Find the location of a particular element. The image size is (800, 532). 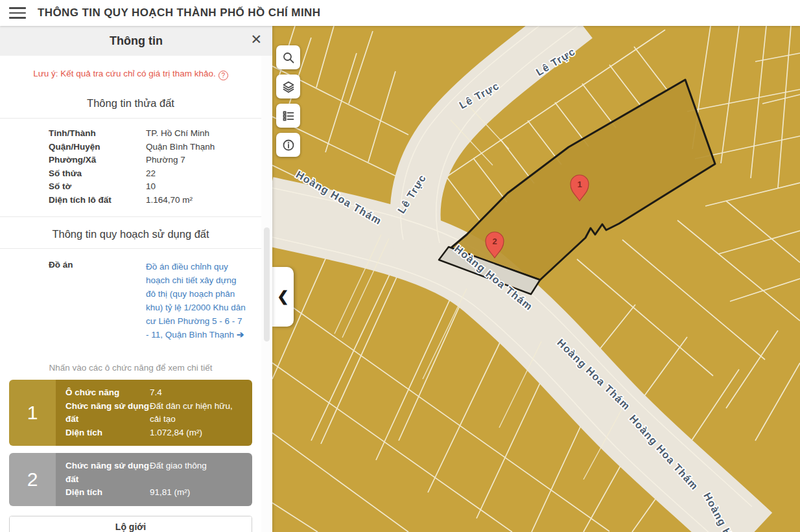

disclaimer-label: Lưu ý: Kết quả tra cứu chỉ có giá trị th… is located at coordinates (124, 74).